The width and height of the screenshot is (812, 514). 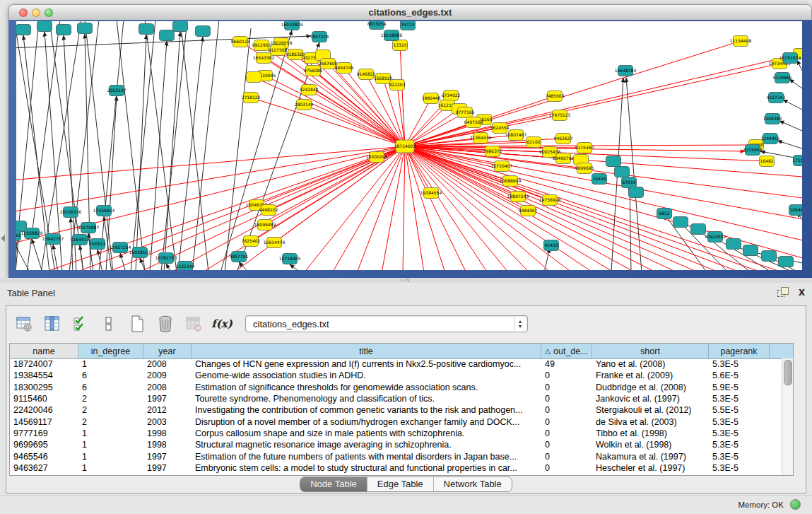 What do you see at coordinates (405, 280) in the screenshot?
I see `splitter-grip-icon` at bounding box center [405, 280].